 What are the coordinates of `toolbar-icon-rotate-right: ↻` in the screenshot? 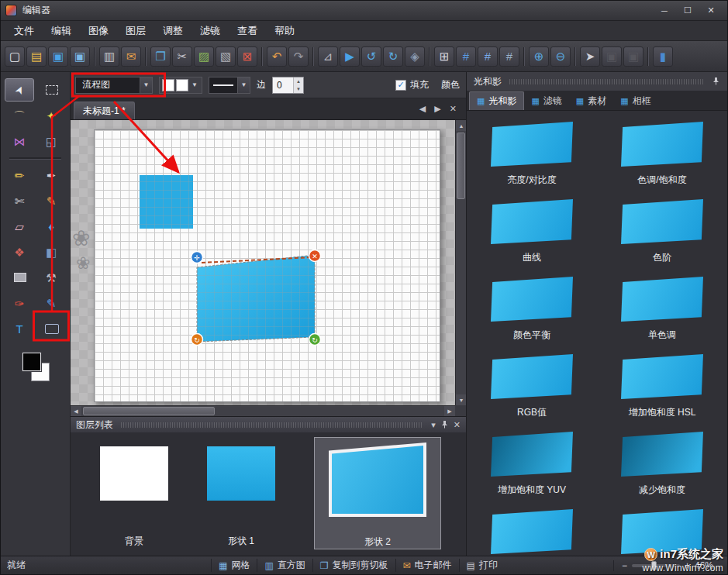 It's located at (393, 57).